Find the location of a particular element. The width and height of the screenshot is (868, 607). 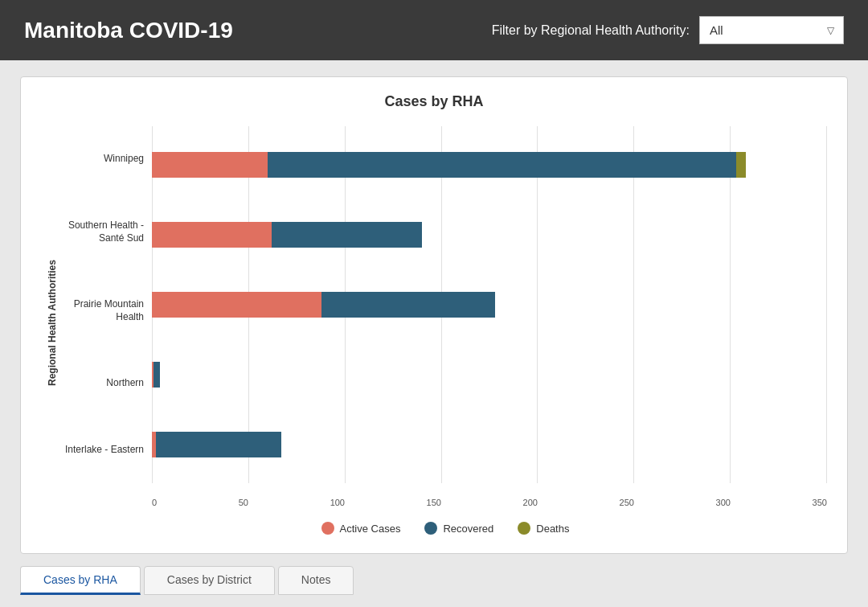

x-axis: 050100150200250300350 is located at coordinates (489, 495).